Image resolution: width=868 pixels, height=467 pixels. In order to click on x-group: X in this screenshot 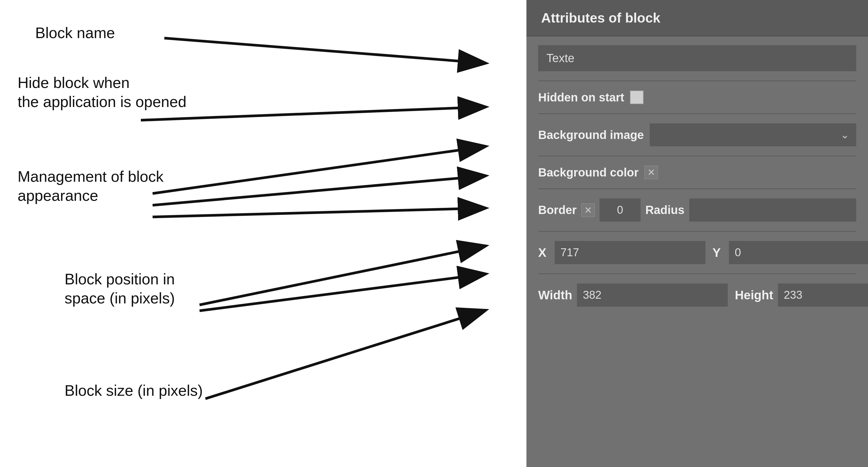, I will do `click(622, 253)`.